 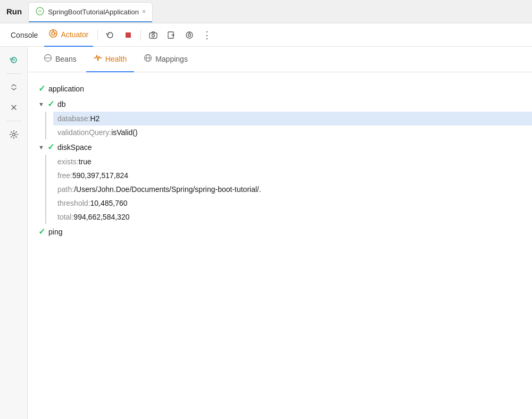 I want to click on expand-icon, so click(x=14, y=87).